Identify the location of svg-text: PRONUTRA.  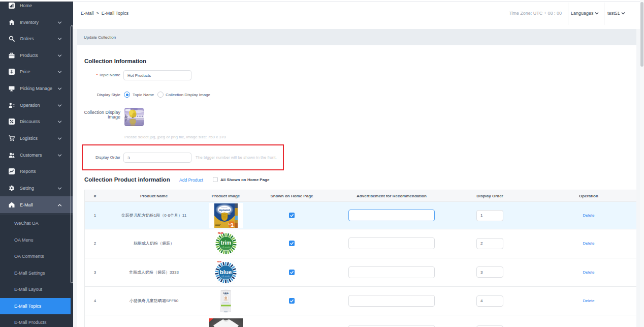
(224, 207).